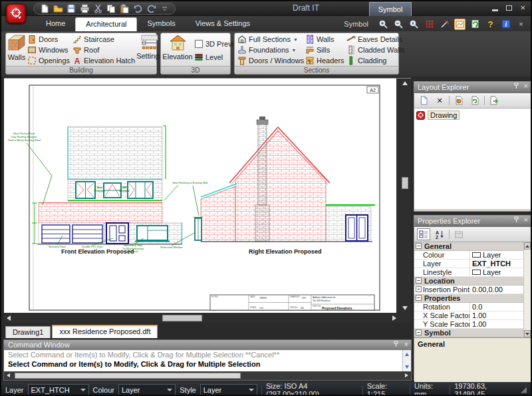 The height and width of the screenshot is (396, 532). Describe the element at coordinates (475, 100) in the screenshot. I see `update-layout-button` at that location.